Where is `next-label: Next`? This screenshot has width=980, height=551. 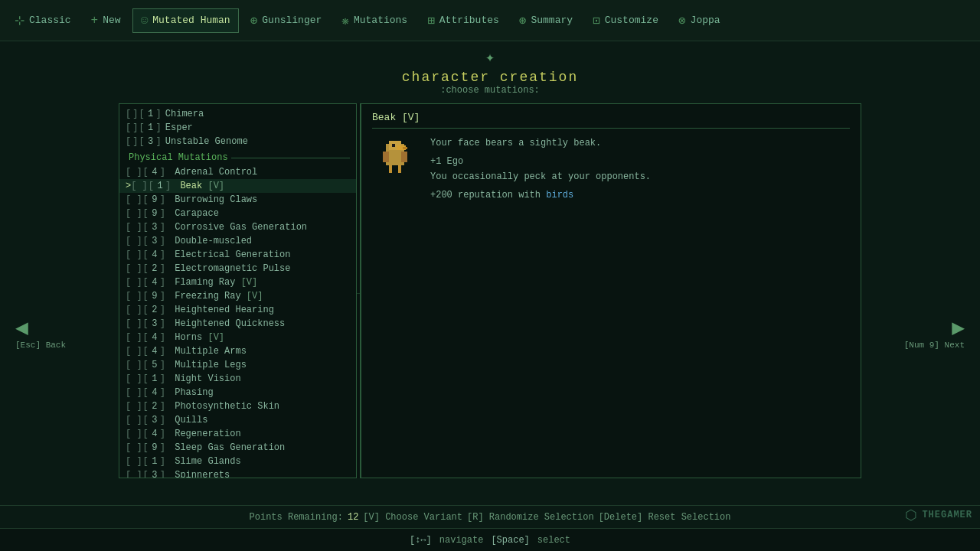 next-label: Next is located at coordinates (955, 345).